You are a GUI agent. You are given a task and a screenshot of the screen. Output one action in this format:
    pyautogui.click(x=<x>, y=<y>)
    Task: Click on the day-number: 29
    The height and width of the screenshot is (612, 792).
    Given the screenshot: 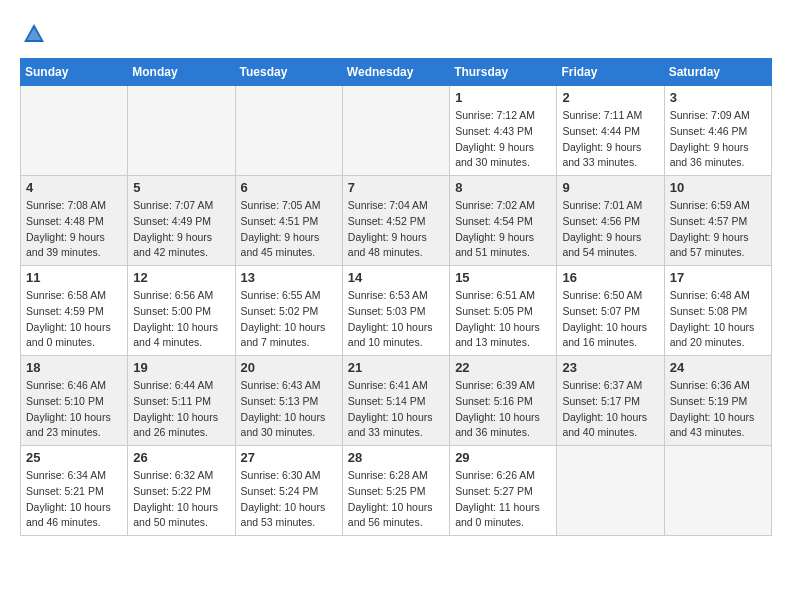 What is the action you would take?
    pyautogui.click(x=503, y=458)
    